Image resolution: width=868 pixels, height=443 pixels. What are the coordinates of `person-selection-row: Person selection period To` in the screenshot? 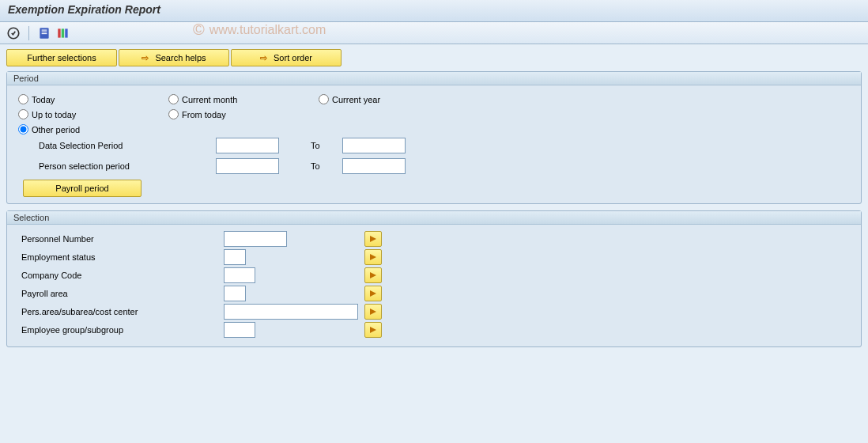 It's located at (434, 166).